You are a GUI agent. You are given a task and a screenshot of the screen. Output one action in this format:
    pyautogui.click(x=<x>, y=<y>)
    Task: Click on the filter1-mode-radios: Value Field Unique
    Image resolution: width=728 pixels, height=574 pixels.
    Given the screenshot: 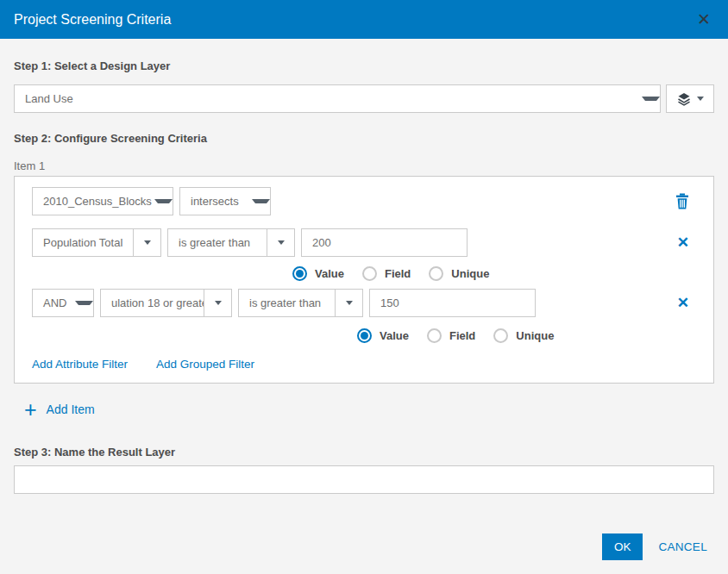 What is the action you would take?
    pyautogui.click(x=494, y=274)
    